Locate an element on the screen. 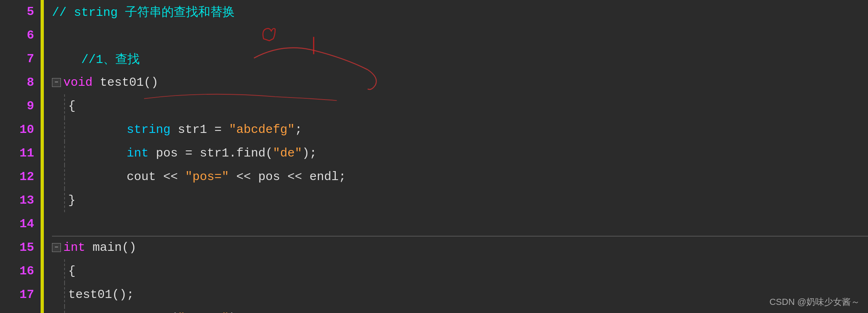 This screenshot has width=868, height=313. line-num-7: 7 is located at coordinates (17, 59).